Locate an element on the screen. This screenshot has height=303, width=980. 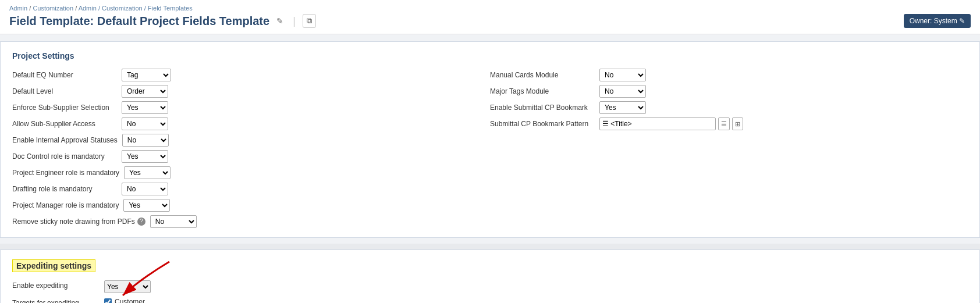
select-enable-expediting: YesNo is located at coordinates (127, 287).